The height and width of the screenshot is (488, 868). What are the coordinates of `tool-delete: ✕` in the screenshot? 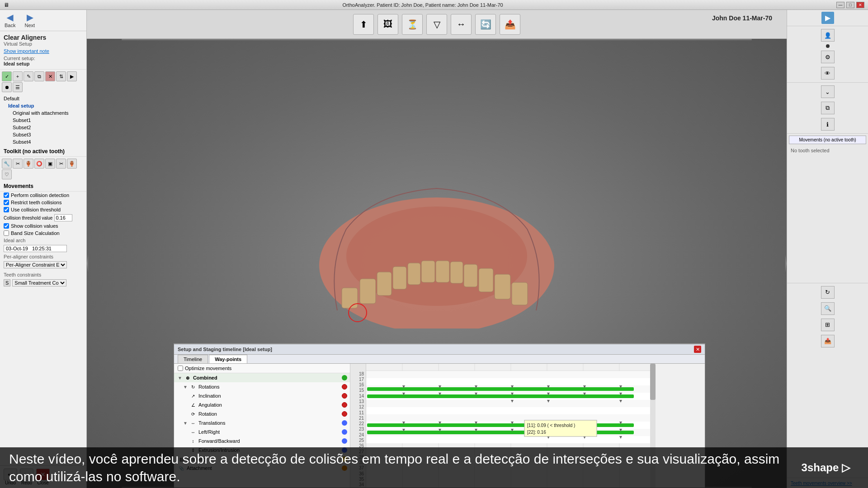 It's located at (50, 76).